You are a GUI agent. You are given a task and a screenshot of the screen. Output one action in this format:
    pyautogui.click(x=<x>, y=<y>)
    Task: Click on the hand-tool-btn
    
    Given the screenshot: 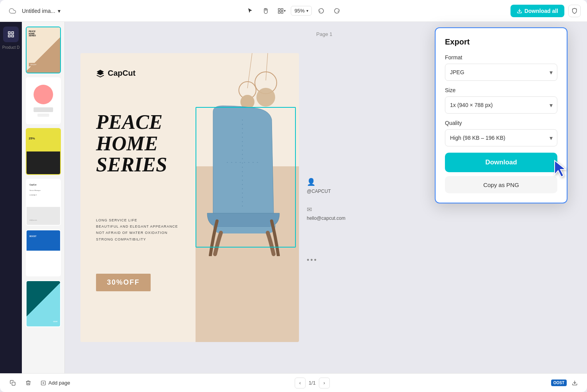 What is the action you would take?
    pyautogui.click(x=266, y=11)
    